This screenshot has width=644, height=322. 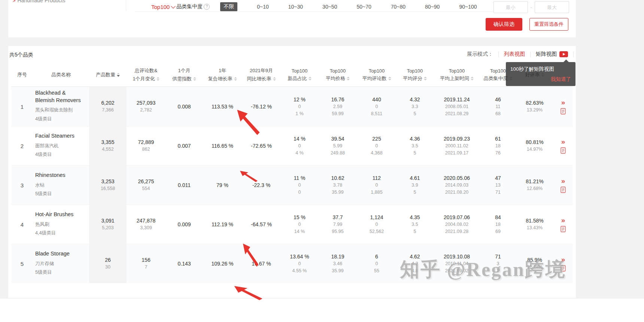 What do you see at coordinates (42, 1) in the screenshot?
I see `breadcrumb-label: Handmade Products` at bounding box center [42, 1].